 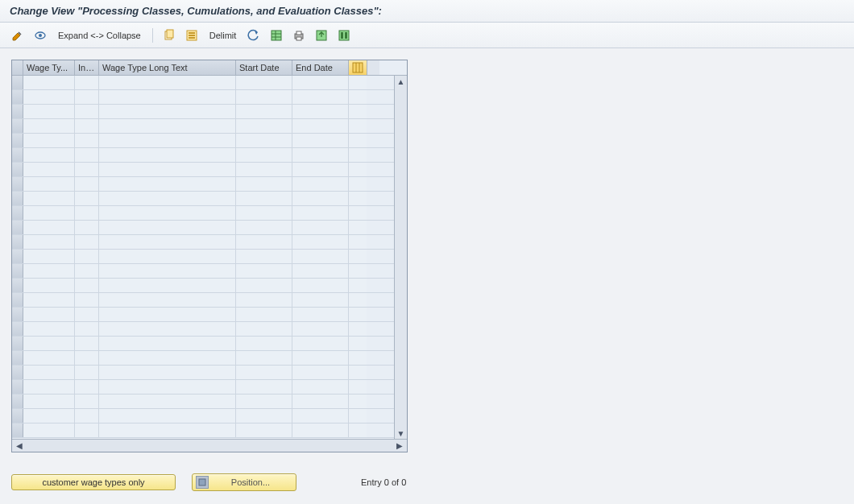 I want to click on column-wage-type: Wage Ty..., so click(x=49, y=68).